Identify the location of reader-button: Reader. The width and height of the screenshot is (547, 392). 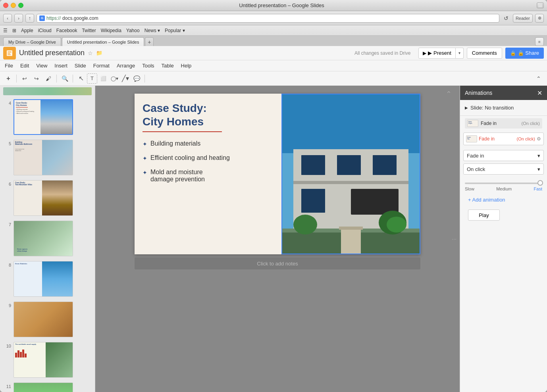
(523, 18).